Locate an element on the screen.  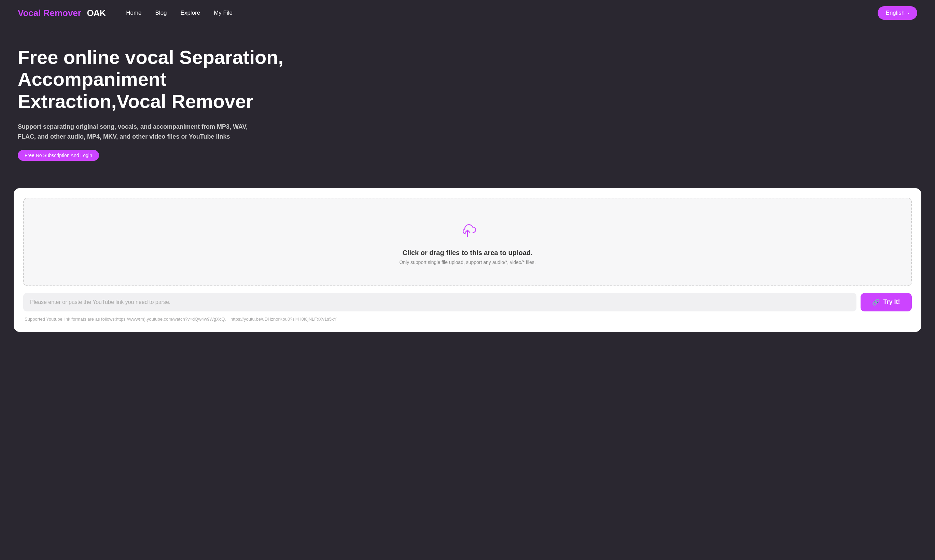
hero-title: Free online vocal Separation, Accompanim… is located at coordinates (154, 79).